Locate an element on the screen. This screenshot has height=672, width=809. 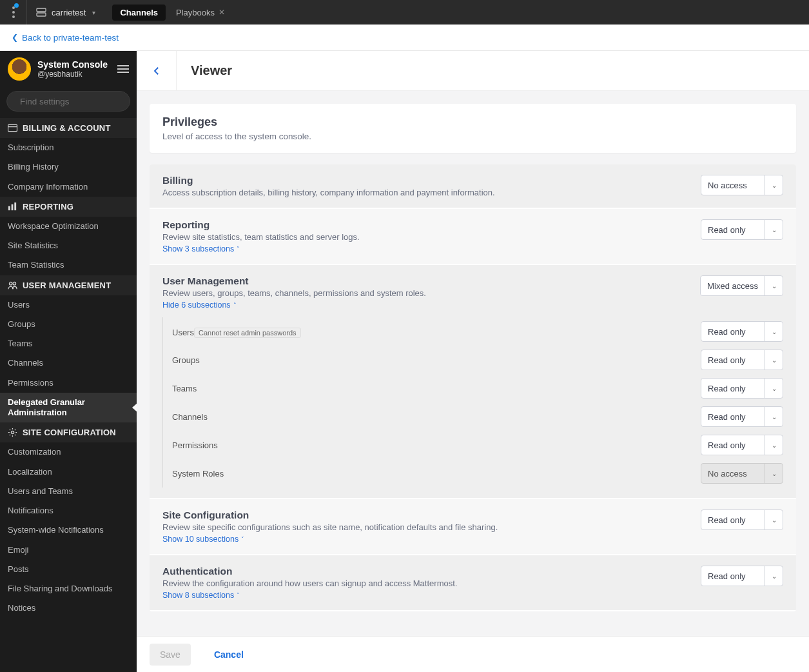
chevron-icon: ˄ is located at coordinates (235, 305).